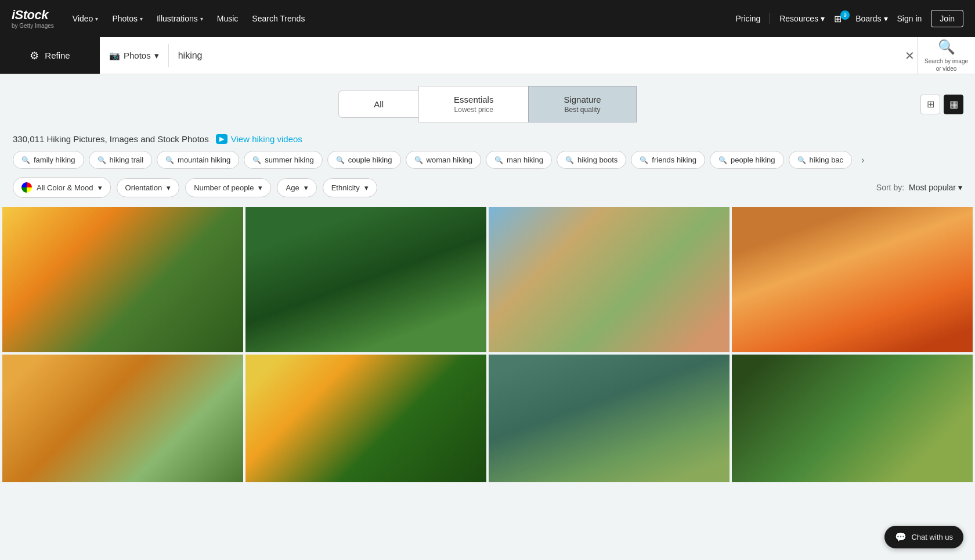 Image resolution: width=975 pixels, height=560 pixels. I want to click on nav-divider, so click(770, 19).